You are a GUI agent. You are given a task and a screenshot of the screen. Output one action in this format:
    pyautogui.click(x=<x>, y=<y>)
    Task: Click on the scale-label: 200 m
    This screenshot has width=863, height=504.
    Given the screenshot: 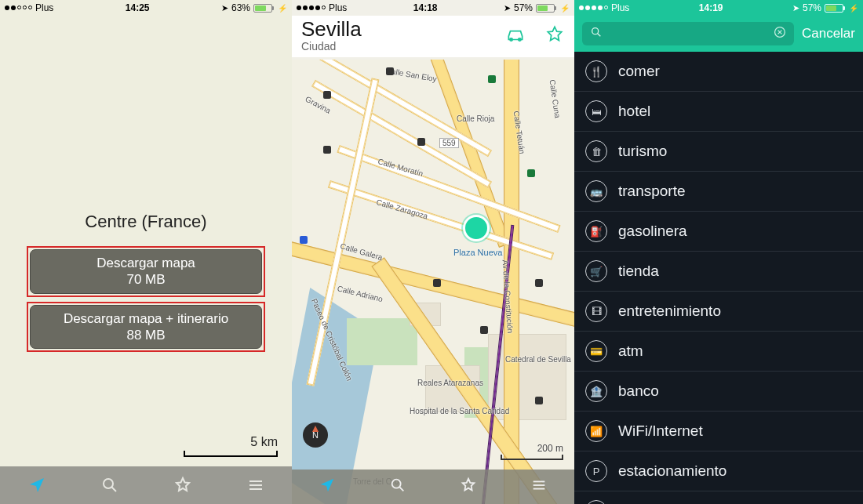 What is the action you would take?
    pyautogui.click(x=532, y=448)
    